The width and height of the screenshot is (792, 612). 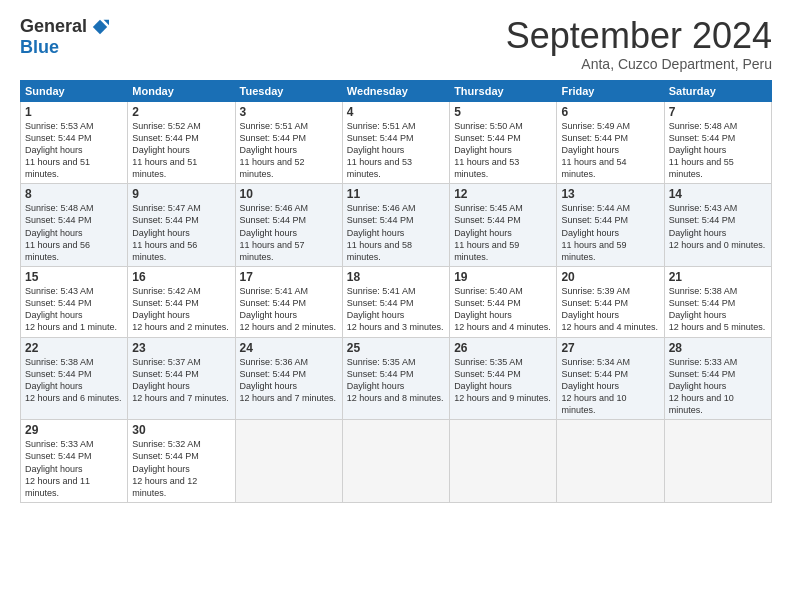 What do you see at coordinates (610, 302) in the screenshot?
I see `table-row: 20 Sunrise: 5:39 AMSunset: 5:44 PMDaylig…` at bounding box center [610, 302].